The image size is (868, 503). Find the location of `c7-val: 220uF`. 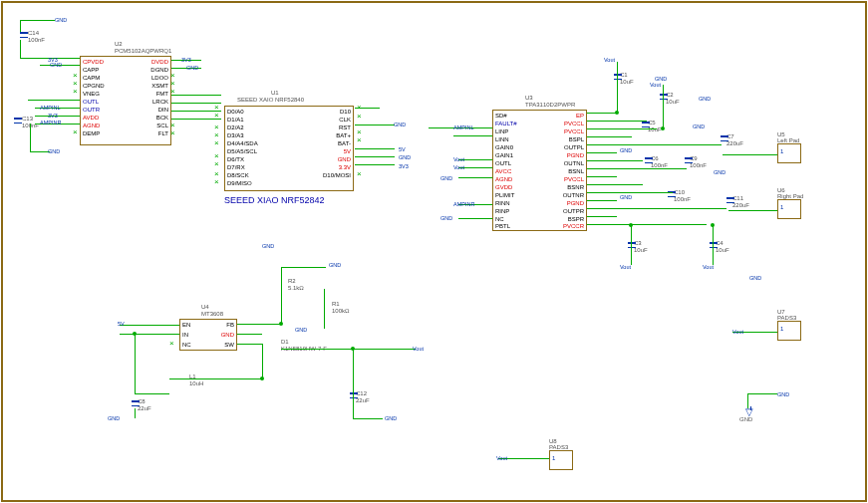

c7-val: 220uF is located at coordinates (735, 143).